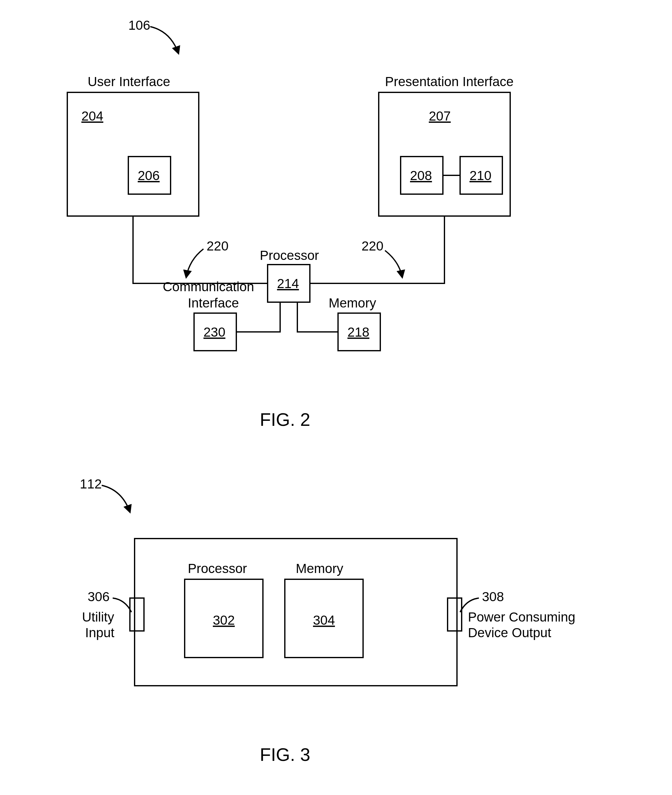  Describe the element at coordinates (99, 597) in the screenshot. I see `left-port-ref: 306` at that location.